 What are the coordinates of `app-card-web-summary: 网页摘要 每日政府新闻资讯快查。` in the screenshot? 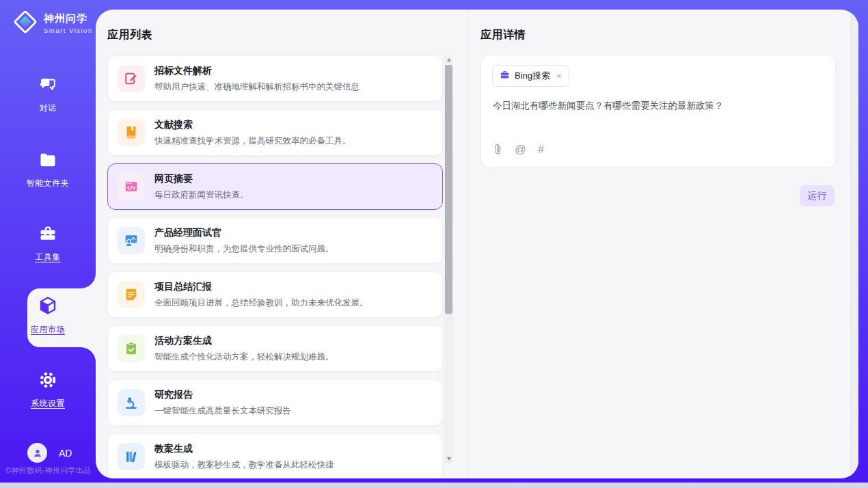 It's located at (275, 187).